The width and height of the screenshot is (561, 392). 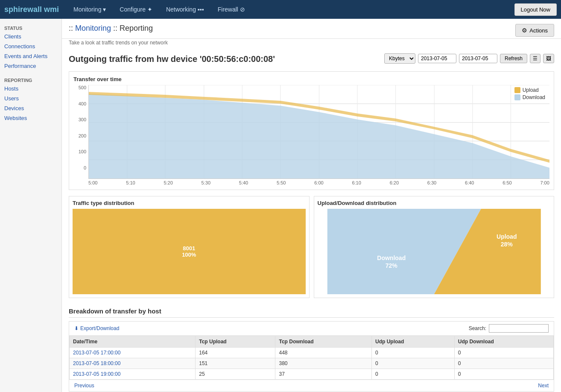 I want to click on brand-logo: sphirewall wmi, so click(x=32, y=9).